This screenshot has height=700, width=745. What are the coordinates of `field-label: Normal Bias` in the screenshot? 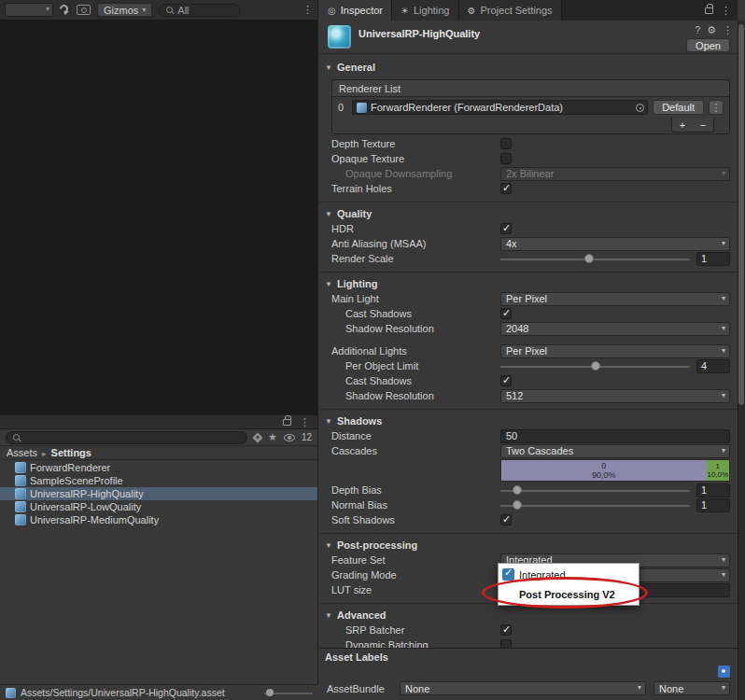 It's located at (416, 505).